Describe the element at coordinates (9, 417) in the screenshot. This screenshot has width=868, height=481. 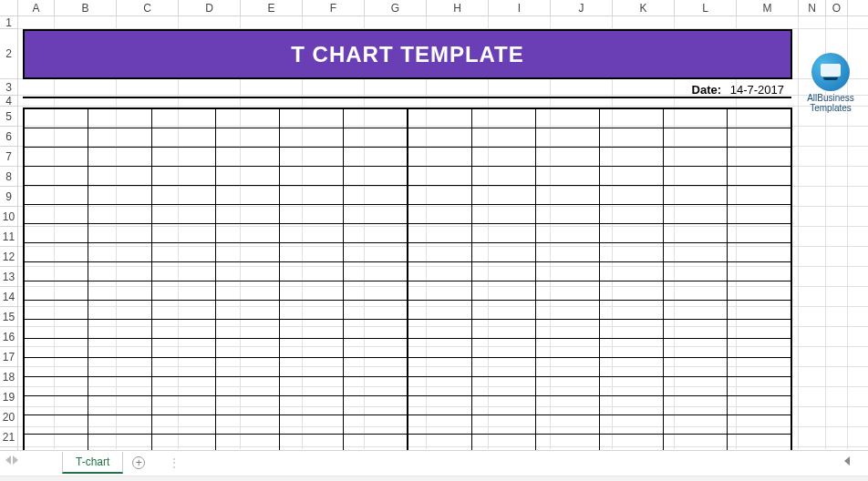
I see `row-header-20: 20` at that location.